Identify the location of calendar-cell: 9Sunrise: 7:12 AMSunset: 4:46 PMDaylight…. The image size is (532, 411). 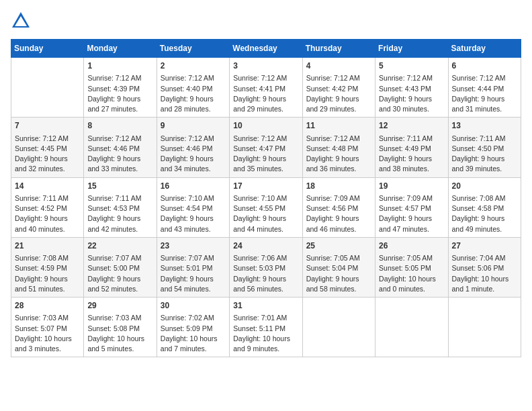
(193, 148).